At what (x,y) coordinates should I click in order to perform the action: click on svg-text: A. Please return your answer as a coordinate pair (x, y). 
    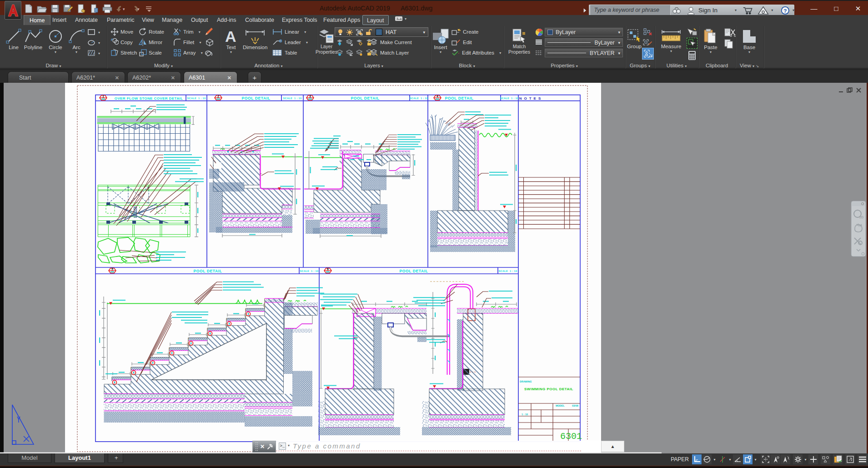
    Looking at the image, I should click on (231, 36).